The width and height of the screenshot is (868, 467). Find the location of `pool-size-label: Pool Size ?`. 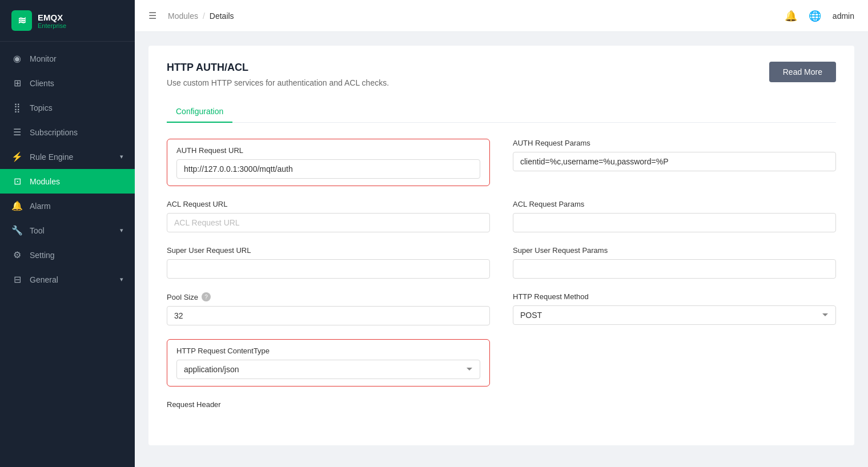

pool-size-label: Pool Size ? is located at coordinates (328, 297).